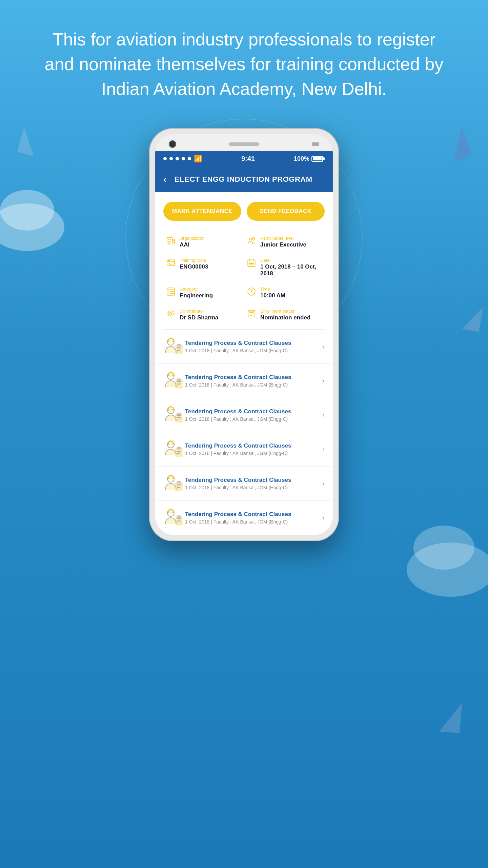  Describe the element at coordinates (199, 318) in the screenshot. I see `coordinator-value: Dr SD Sharma` at that location.